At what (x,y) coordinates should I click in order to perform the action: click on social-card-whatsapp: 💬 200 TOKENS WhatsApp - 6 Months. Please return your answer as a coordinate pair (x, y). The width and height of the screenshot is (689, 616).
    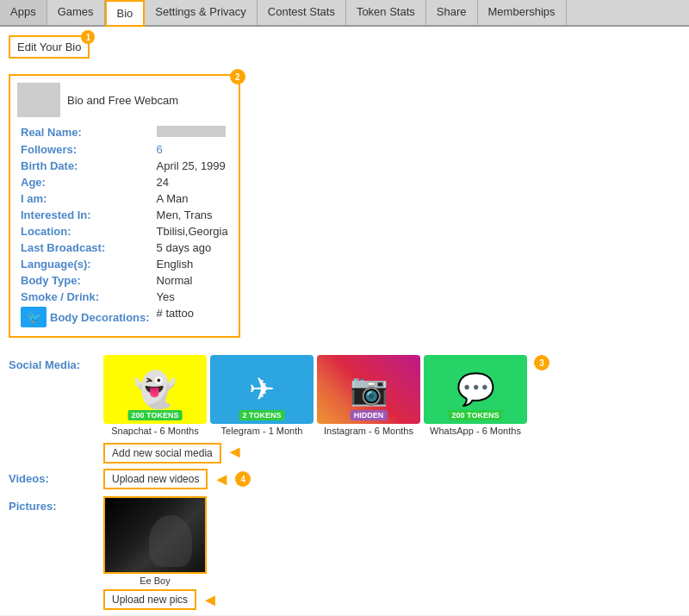
    Looking at the image, I should click on (475, 395).